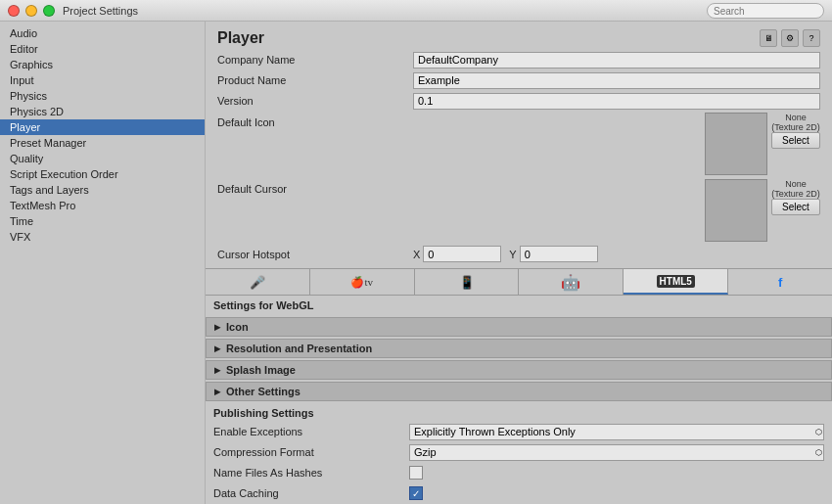 This screenshot has width=832, height=504. What do you see at coordinates (519, 80) in the screenshot?
I see `product-name-row: Product Name` at bounding box center [519, 80].